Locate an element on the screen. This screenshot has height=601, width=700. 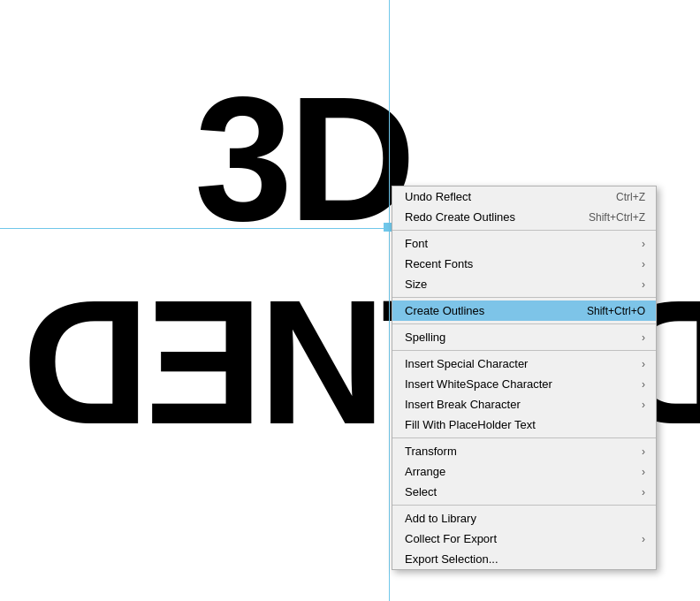
menu-item-label-collect-for-export: Collect For Export is located at coordinates (521, 539).